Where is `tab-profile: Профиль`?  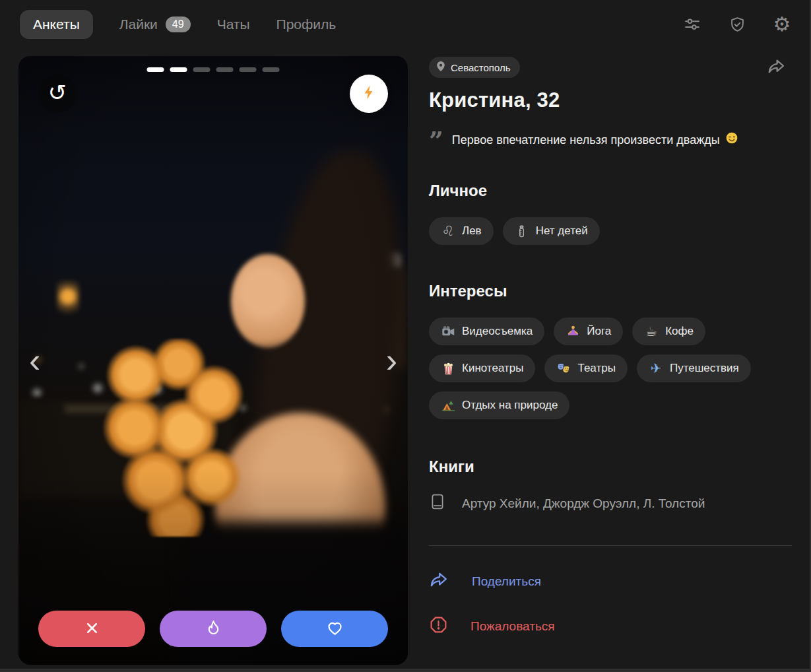 tab-profile: Профиль is located at coordinates (306, 24).